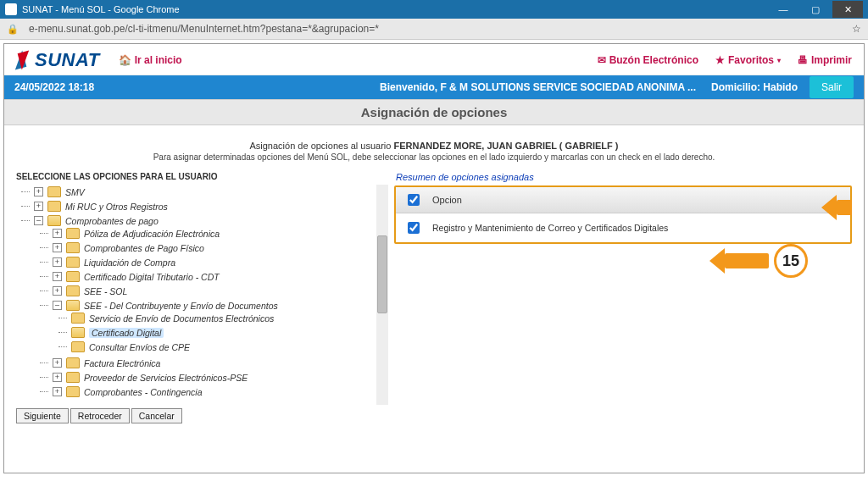 This screenshot has width=868, height=487. I want to click on home-icon: 🏠, so click(125, 60).